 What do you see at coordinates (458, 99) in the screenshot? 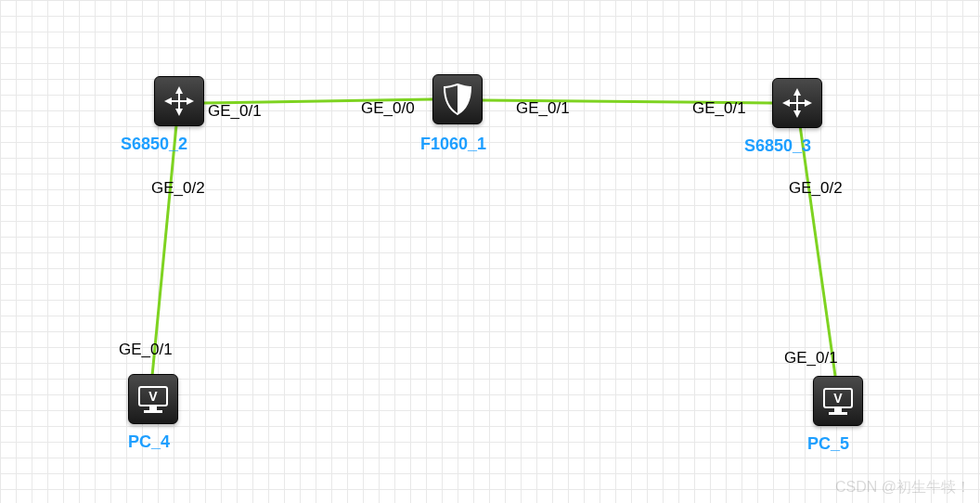
I see `firewall-icon` at bounding box center [458, 99].